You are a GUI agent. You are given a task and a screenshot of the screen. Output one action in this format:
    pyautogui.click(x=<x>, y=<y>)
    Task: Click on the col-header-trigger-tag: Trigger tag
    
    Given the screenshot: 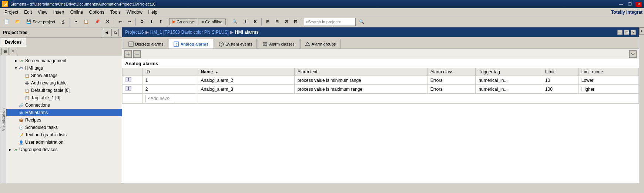 What is the action you would take?
    pyautogui.click(x=509, y=72)
    